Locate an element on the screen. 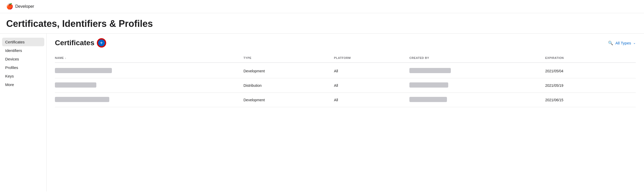 The width and height of the screenshot is (644, 194). apple-logo-icon: 🍎 is located at coordinates (10, 6).